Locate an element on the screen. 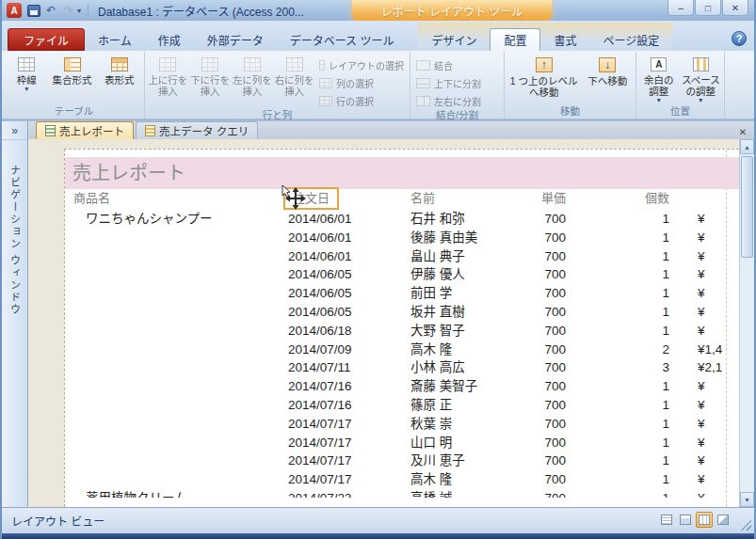  resize-grip is located at coordinates (746, 525).